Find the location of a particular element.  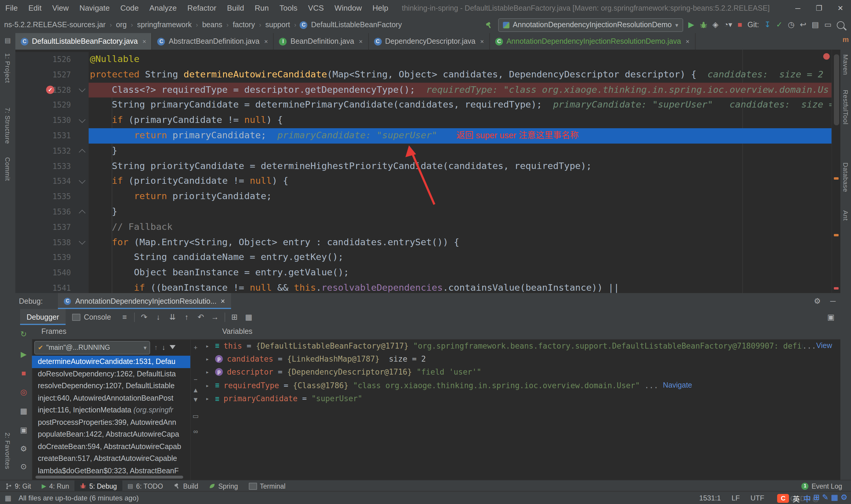

code-line: ✓1528Class<?> requiredType = descriptor.… is located at coordinates (428, 90).